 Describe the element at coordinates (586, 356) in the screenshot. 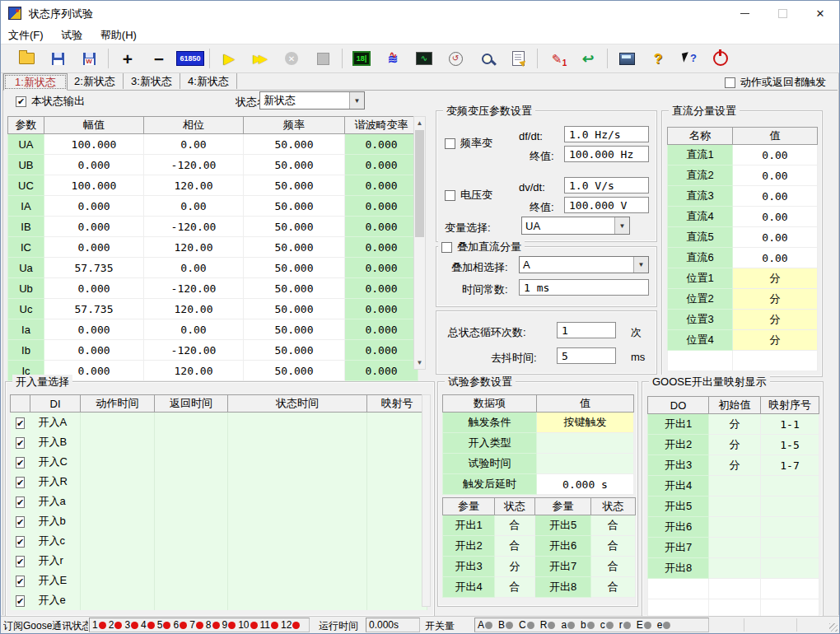

I see `debounce-input: 5` at that location.